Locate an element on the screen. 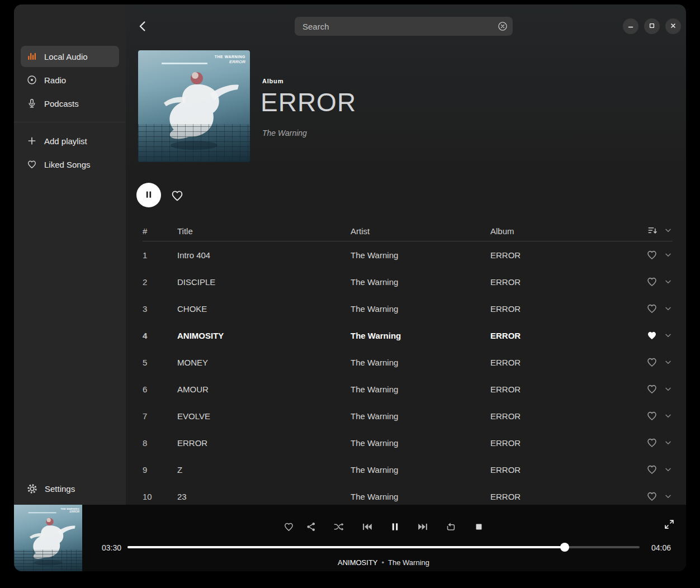 Image resolution: width=700 pixels, height=588 pixels. microphone-icon is located at coordinates (32, 103).